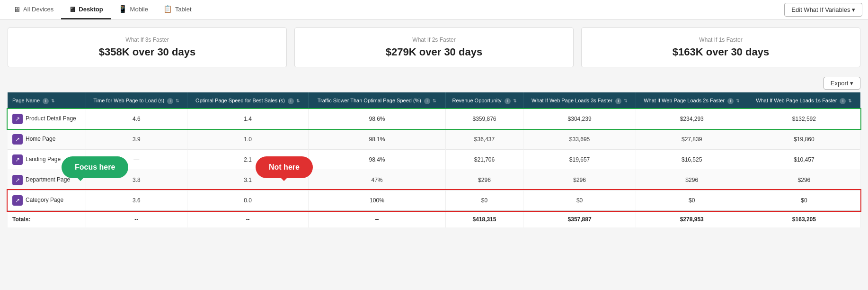 This screenshot has height=290, width=868. What do you see at coordinates (721, 40) in the screenshot?
I see `card-1s-label: What If 1s Faster` at bounding box center [721, 40].